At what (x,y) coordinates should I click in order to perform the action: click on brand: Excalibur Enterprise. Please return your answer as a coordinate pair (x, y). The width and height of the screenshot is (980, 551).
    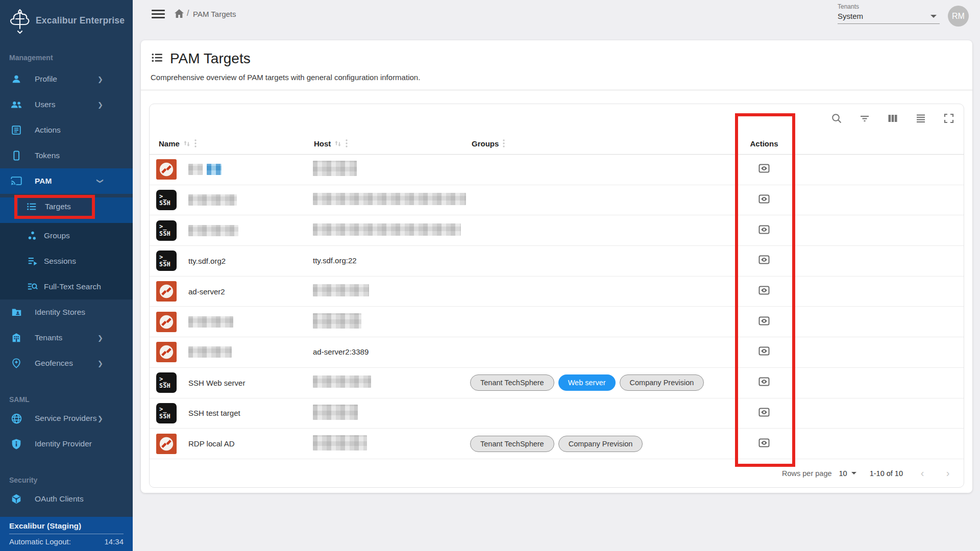
    Looking at the image, I should click on (66, 24).